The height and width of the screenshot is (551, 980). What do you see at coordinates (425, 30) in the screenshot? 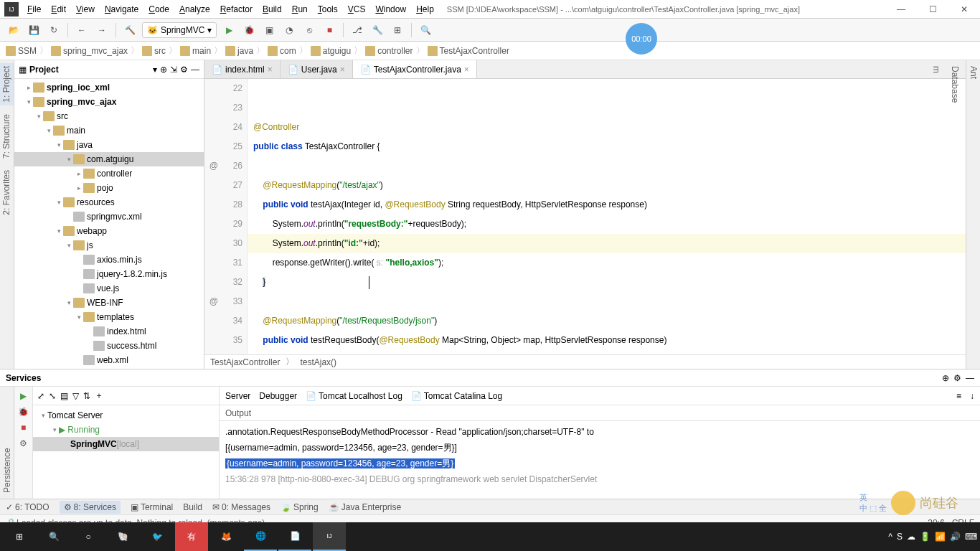
I see `search-icon: 🔍` at bounding box center [425, 30].